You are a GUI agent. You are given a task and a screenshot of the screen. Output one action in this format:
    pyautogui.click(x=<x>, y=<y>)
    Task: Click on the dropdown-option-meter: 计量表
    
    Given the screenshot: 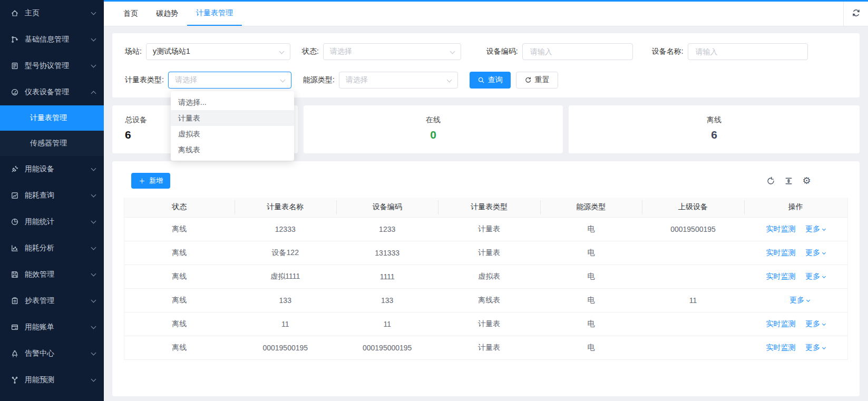 What is the action you would take?
    pyautogui.click(x=232, y=118)
    